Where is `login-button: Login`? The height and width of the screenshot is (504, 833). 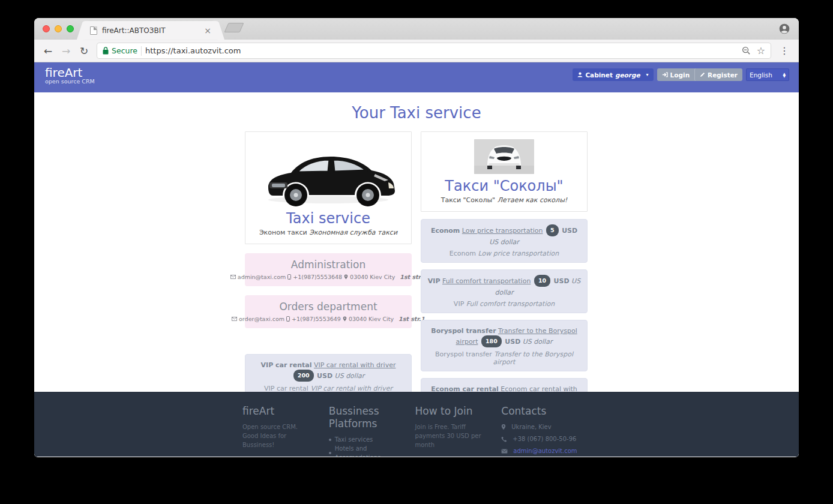 login-button: Login is located at coordinates (676, 74).